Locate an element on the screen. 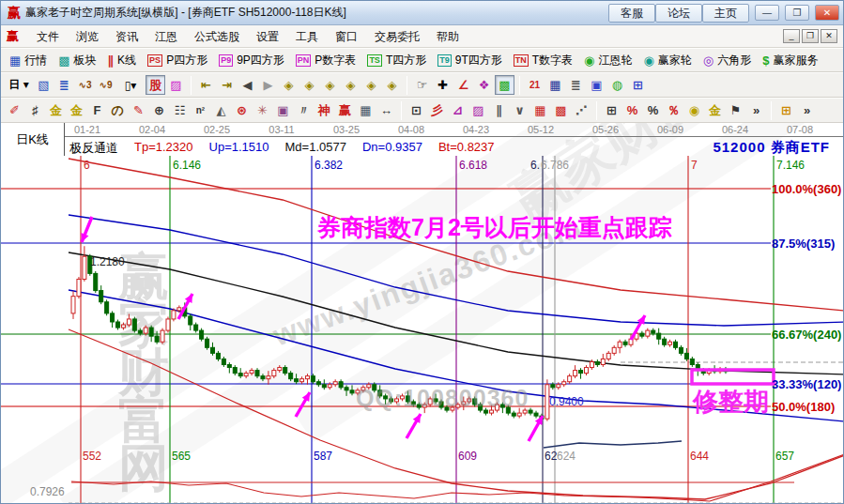 The image size is (844, 504). menu-item-7: 工具 is located at coordinates (307, 37).